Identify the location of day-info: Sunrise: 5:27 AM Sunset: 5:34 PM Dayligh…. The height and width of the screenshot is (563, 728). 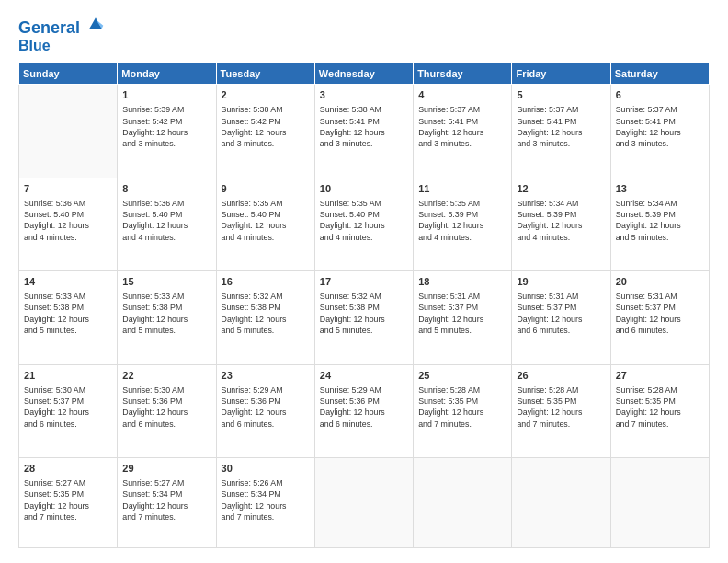
(166, 500).